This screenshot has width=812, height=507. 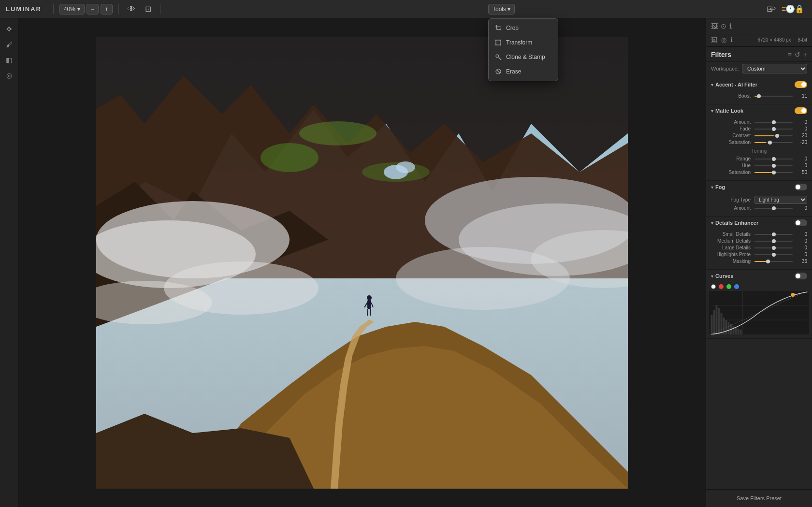 What do you see at coordinates (801, 129) in the screenshot?
I see `fade-value: 0` at bounding box center [801, 129].